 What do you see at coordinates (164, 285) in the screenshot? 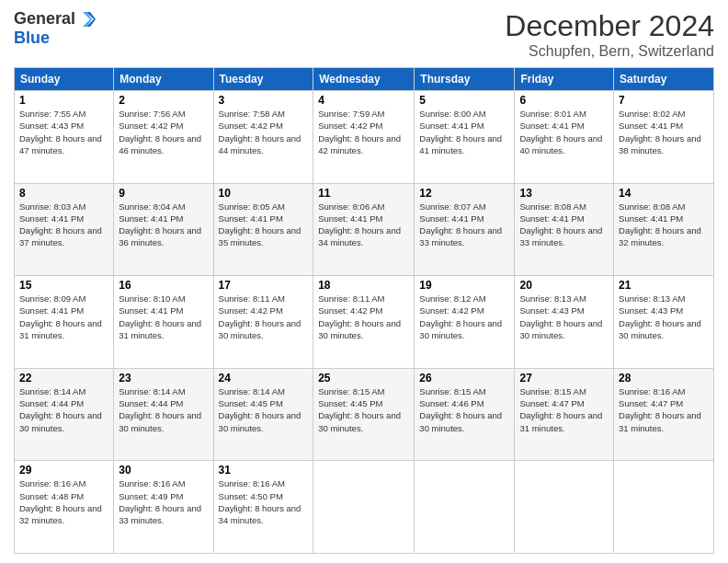
I see `day-number: 16` at bounding box center [164, 285].